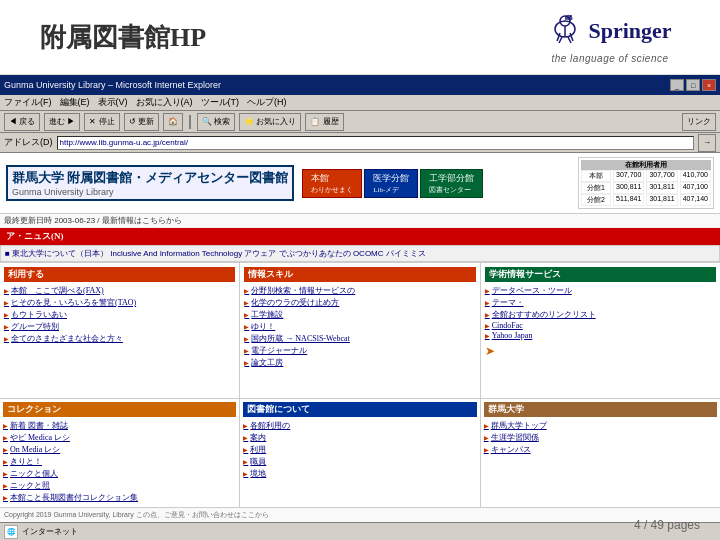 The height and width of the screenshot is (540, 720). Describe the element at coordinates (120, 498) in the screenshot. I see `collection-item-7: 本館こと長期図書付コレクション集` at that location.